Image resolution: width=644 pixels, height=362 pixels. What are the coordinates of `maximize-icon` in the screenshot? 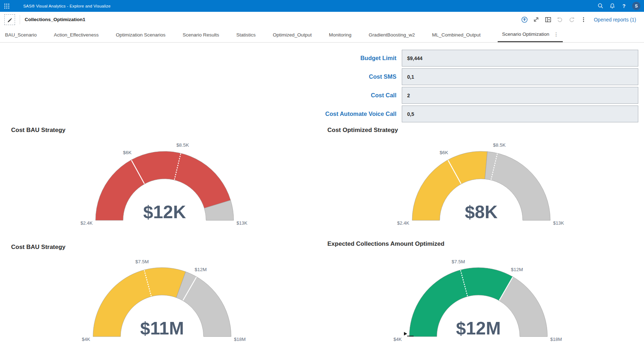 It's located at (536, 20).